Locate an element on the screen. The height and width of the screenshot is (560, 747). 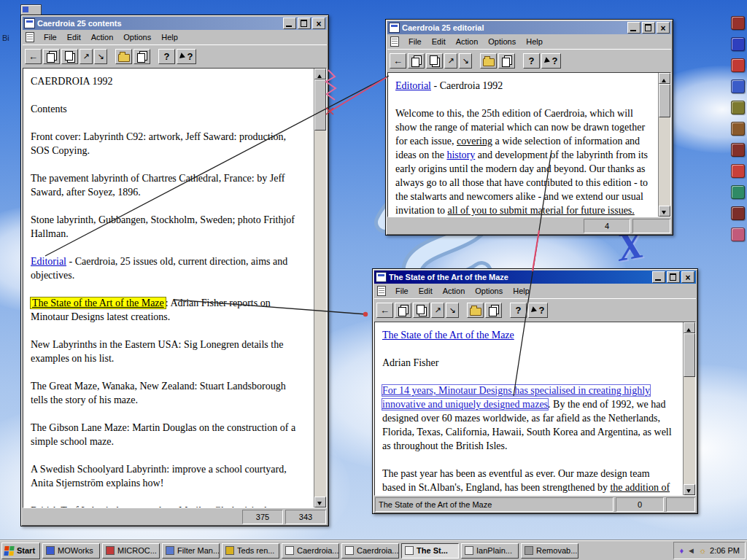
taskbar-task-ianplain: IanPlain... is located at coordinates (490, 551).